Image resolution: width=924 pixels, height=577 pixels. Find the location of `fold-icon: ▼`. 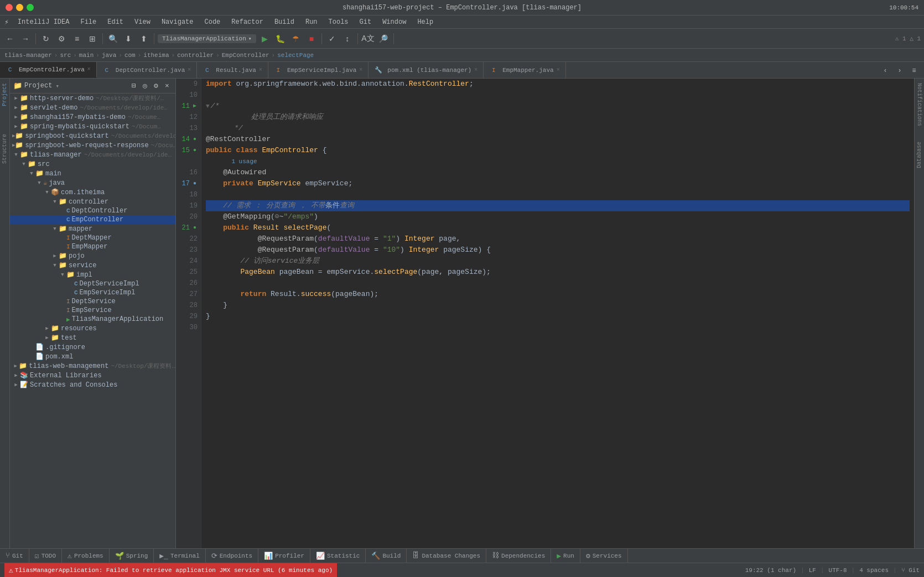

fold-icon: ▼ is located at coordinates (208, 106).